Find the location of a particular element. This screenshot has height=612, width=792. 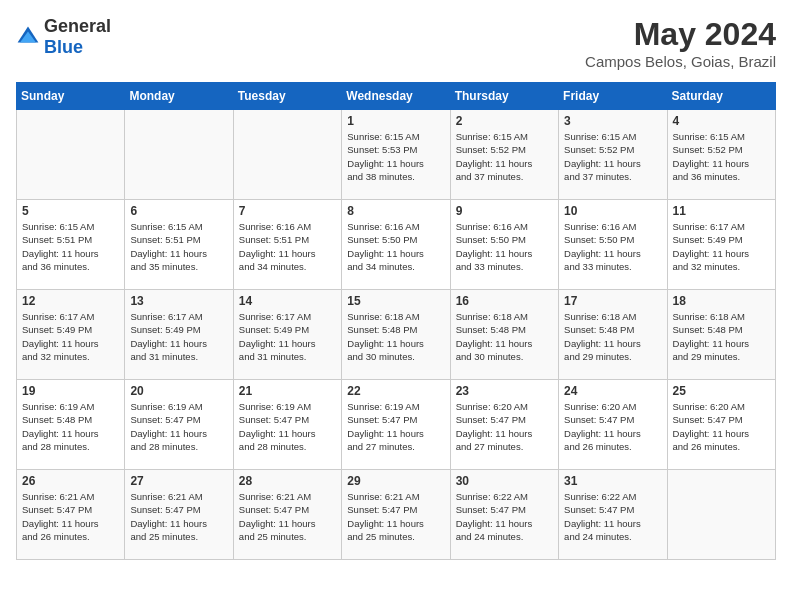

calendar-cell: 2Sunrise: 6:15 AMSunset: 5:52 PMDaylight… is located at coordinates (504, 155).